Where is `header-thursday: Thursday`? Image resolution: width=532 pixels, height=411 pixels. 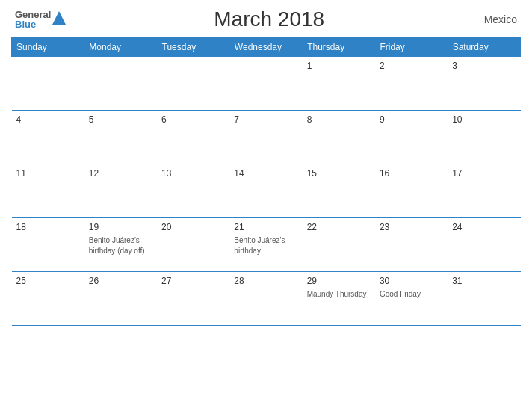
header-thursday: Thursday is located at coordinates (339, 48).